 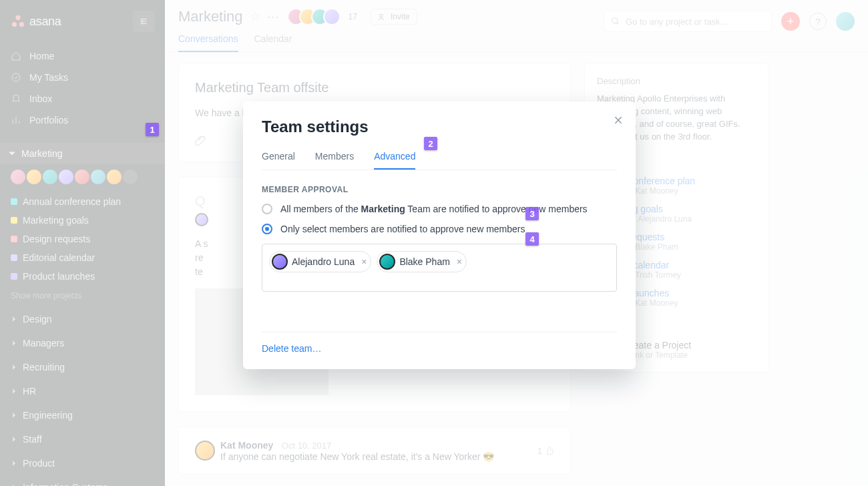 I want to click on radio-label-pre: All members of the, so click(x=320, y=209).